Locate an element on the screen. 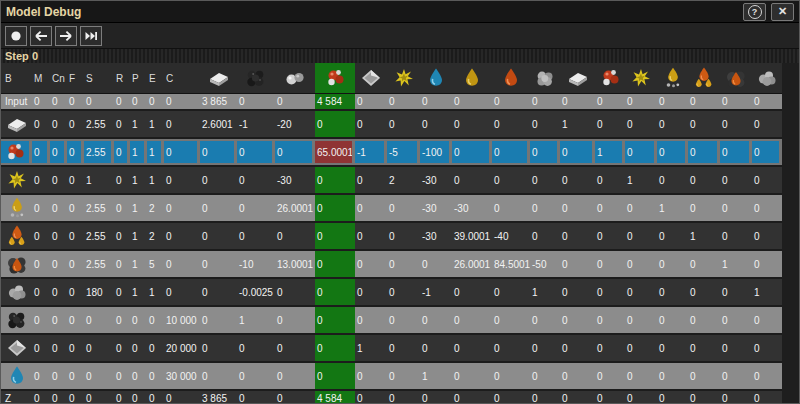  cell-coal: -1 is located at coordinates (256, 124).